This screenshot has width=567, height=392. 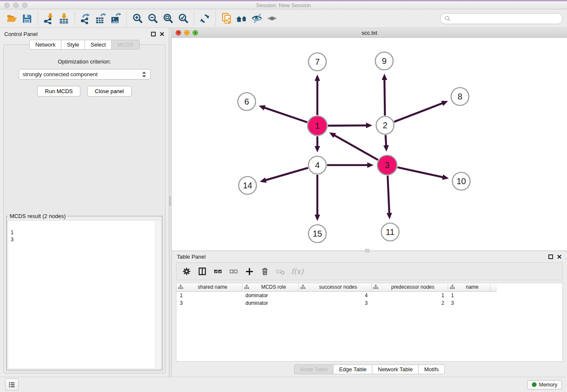 I want to click on control-panel-tabs: NetworkStyleSelectMCDS, so click(x=85, y=45).